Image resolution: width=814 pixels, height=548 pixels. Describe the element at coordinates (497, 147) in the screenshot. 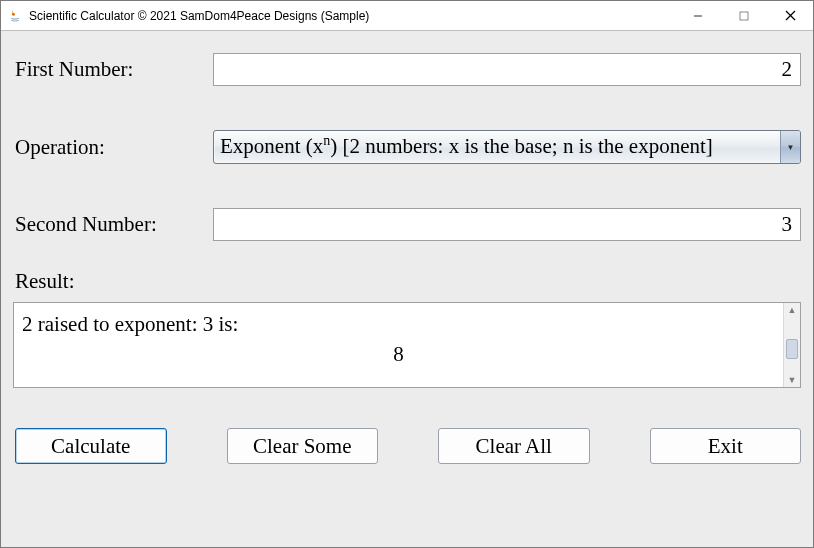

I see `operation-selected-text: Exponent (xn) [2 numbers: x is the base;…` at that location.